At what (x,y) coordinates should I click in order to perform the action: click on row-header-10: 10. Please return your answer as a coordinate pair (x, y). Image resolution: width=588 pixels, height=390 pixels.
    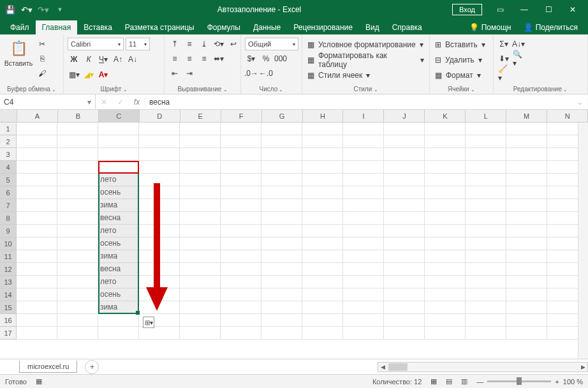
    Looking at the image, I should click on (8, 244).